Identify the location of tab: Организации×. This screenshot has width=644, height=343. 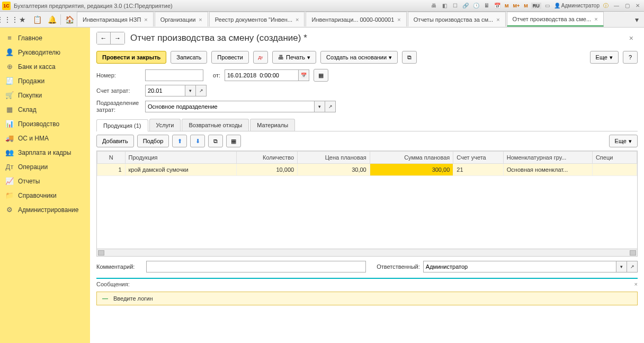
(181, 19).